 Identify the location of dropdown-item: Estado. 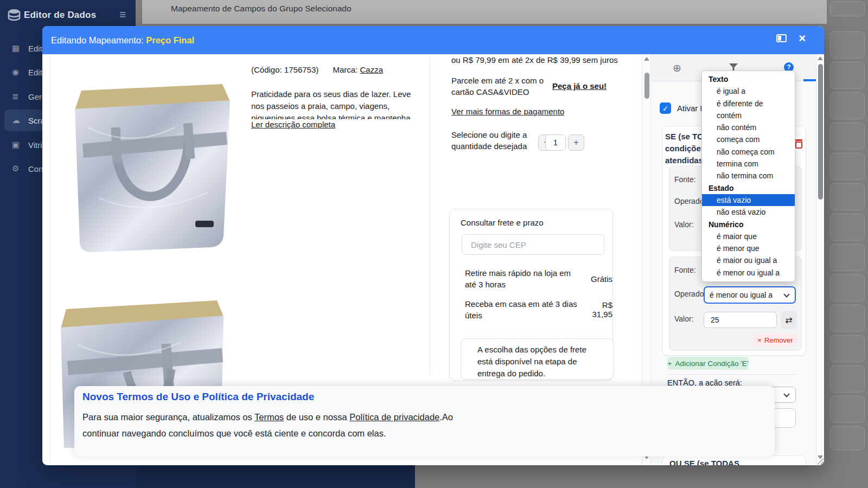
(749, 188).